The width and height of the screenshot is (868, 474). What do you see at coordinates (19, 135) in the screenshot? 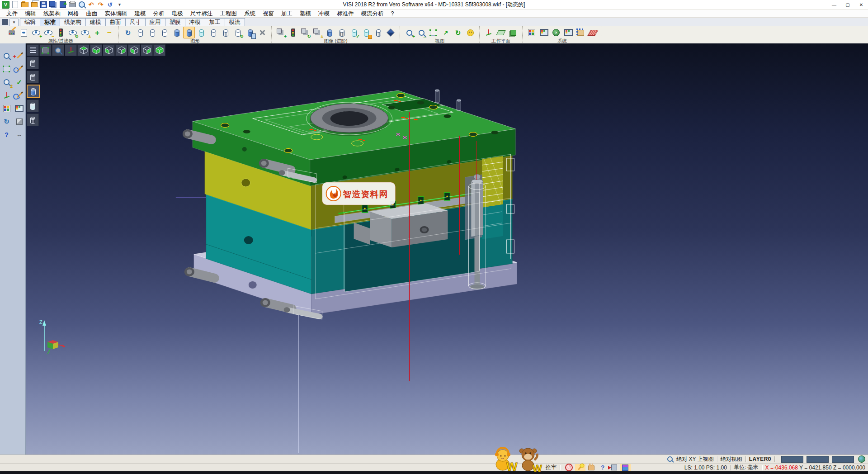
I see `measure-distance-icon: ↔` at bounding box center [19, 135].